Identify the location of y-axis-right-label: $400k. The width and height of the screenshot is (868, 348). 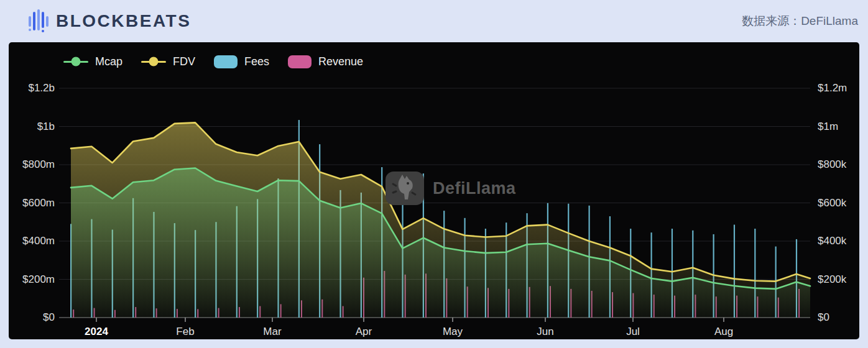
(832, 241).